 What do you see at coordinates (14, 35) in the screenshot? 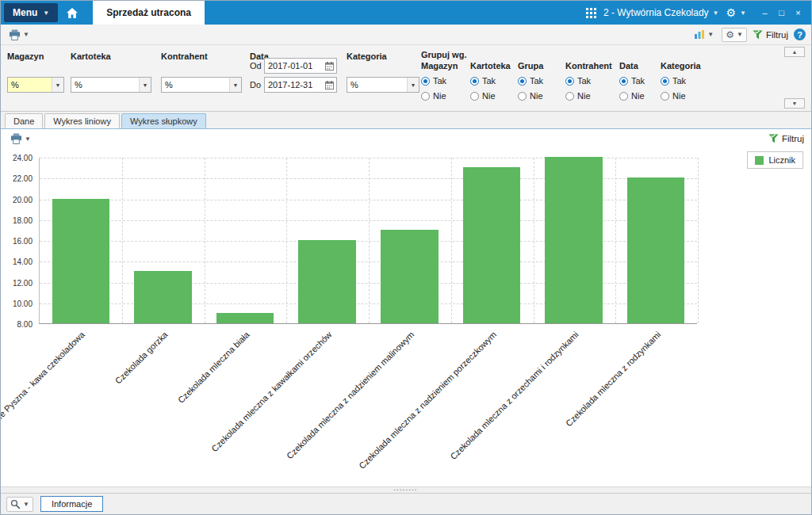
I see `printer-icon` at bounding box center [14, 35].